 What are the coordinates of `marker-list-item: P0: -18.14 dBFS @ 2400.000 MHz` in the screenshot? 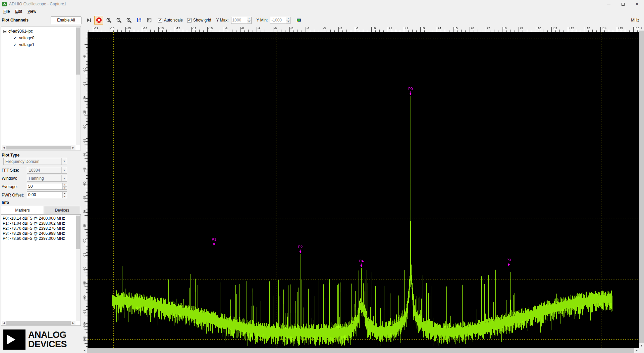 It's located at (41, 218).